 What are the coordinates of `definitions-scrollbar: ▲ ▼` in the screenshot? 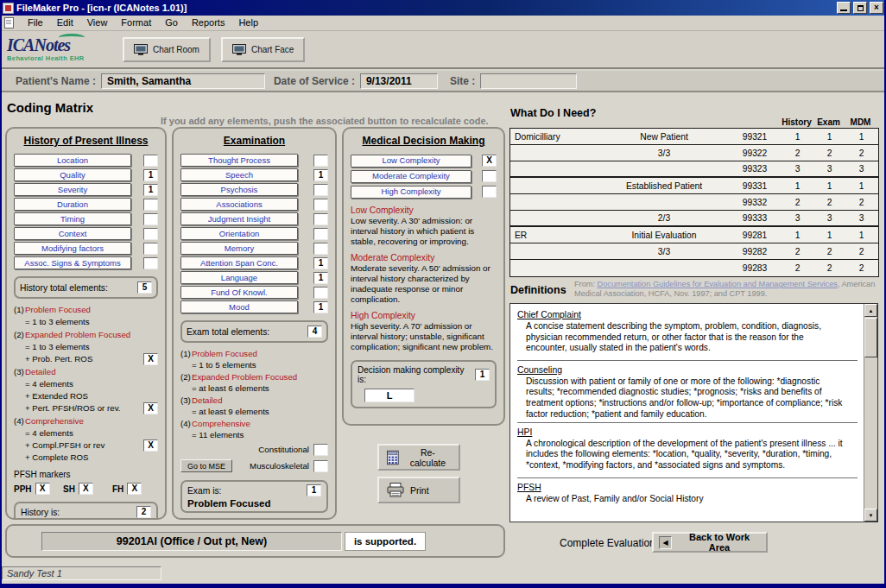 It's located at (870, 413).